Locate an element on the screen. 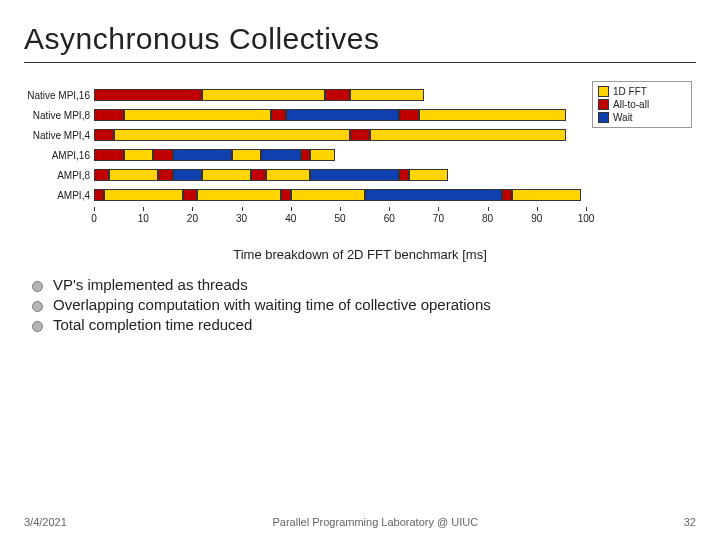  legend-swatch-fft is located at coordinates (604, 92).